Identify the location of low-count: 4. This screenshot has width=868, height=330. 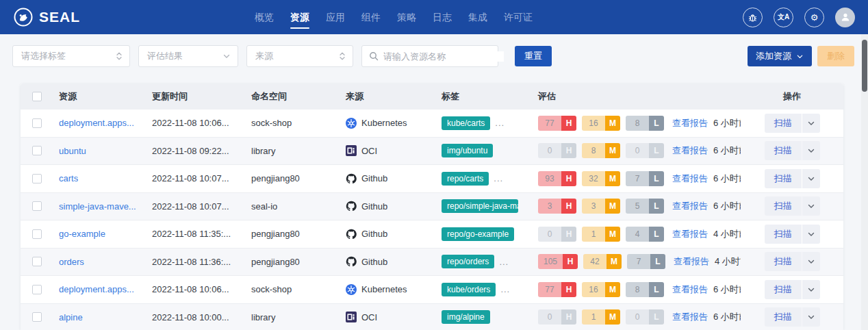
(637, 234).